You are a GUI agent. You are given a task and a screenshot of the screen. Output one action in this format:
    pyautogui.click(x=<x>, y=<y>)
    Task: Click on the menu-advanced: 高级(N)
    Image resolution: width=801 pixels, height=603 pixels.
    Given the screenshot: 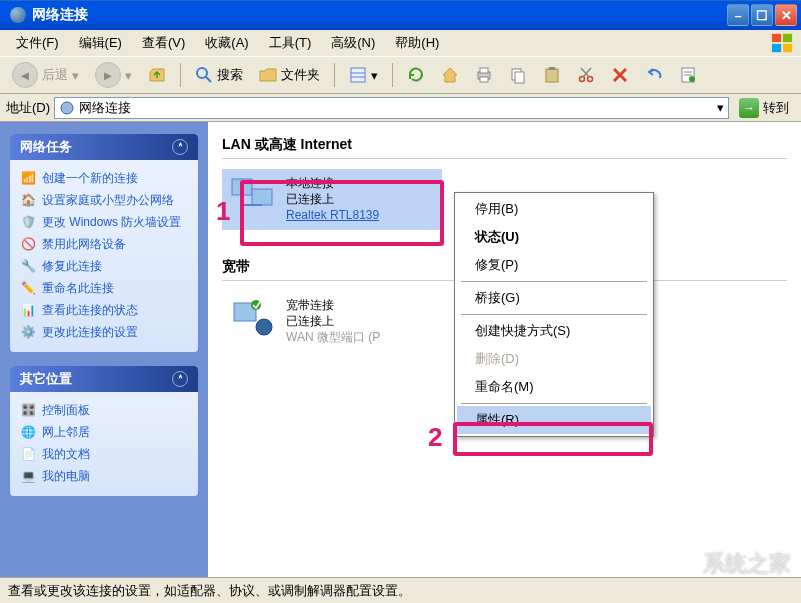 What is the action you would take?
    pyautogui.click(x=353, y=43)
    